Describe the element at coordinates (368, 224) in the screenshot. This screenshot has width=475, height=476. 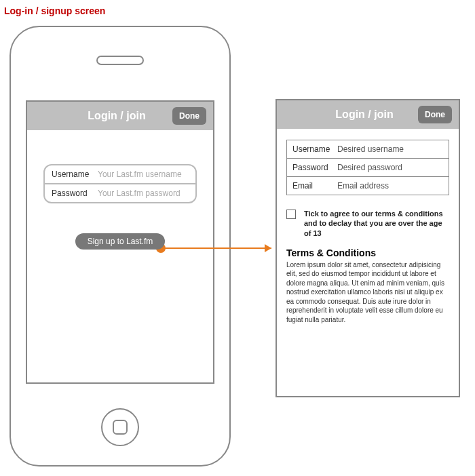
I see `terms-checkbox-row: Tick to agree to our terms & conditions …` at that location.